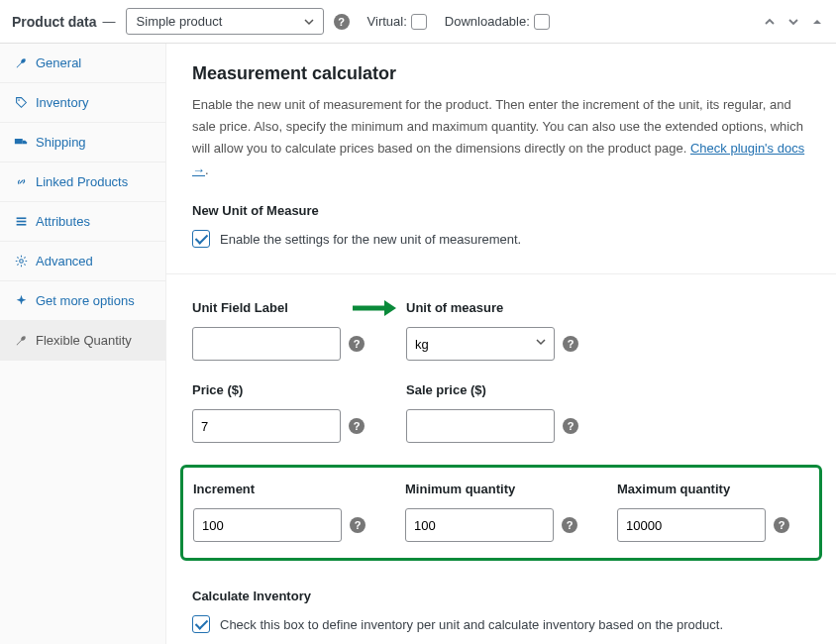 This screenshot has width=836, height=644. Describe the element at coordinates (83, 301) in the screenshot. I see `tab-get-more-options: Get more options` at that location.